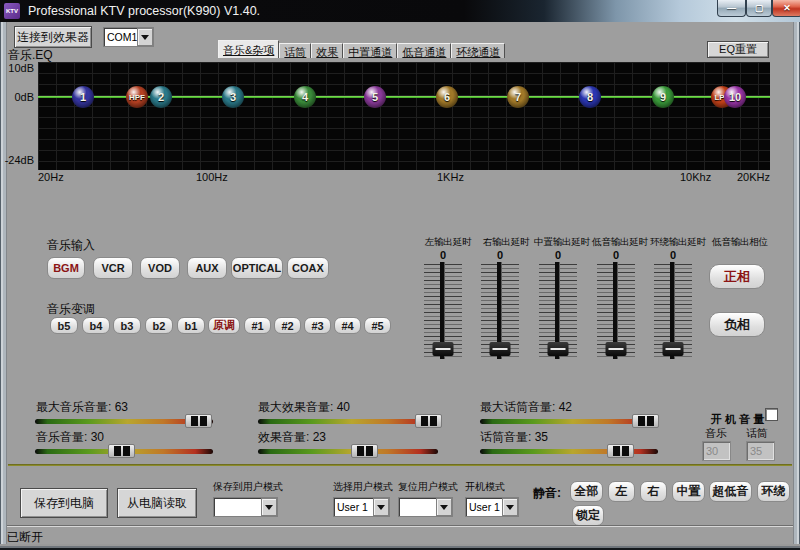  I want to click on input-vod-button: VOD, so click(160, 268).